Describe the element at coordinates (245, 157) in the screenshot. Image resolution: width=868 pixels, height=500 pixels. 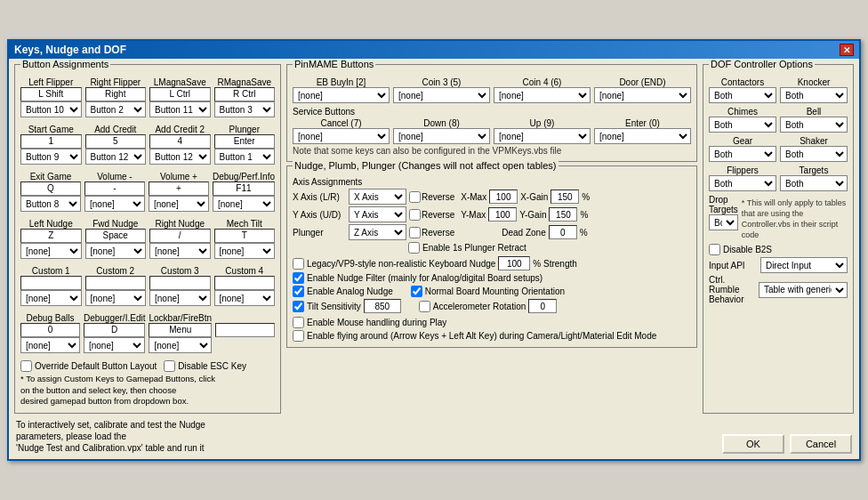
I see `dropdown-plunger: Button 1` at that location.